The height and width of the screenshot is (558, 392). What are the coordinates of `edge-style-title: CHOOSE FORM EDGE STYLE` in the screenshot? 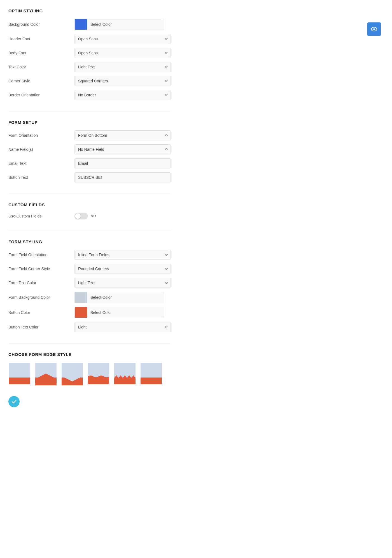 It's located at (90, 354).